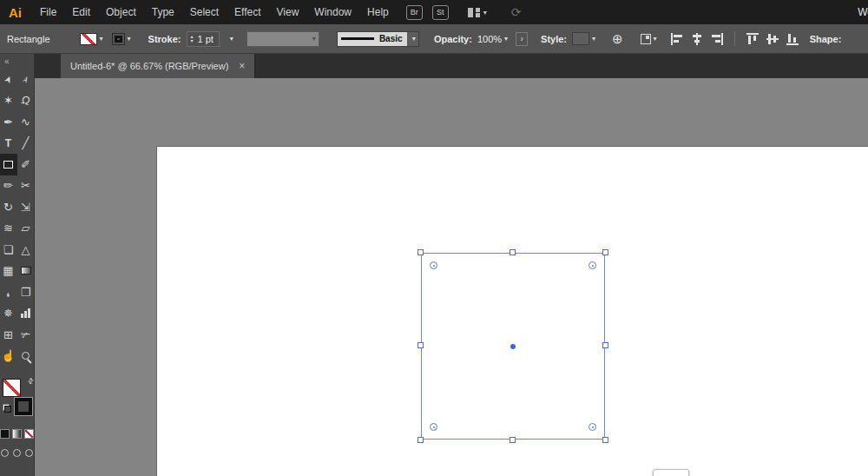 The image size is (868, 476). I want to click on draw-behind-icon, so click(17, 453).